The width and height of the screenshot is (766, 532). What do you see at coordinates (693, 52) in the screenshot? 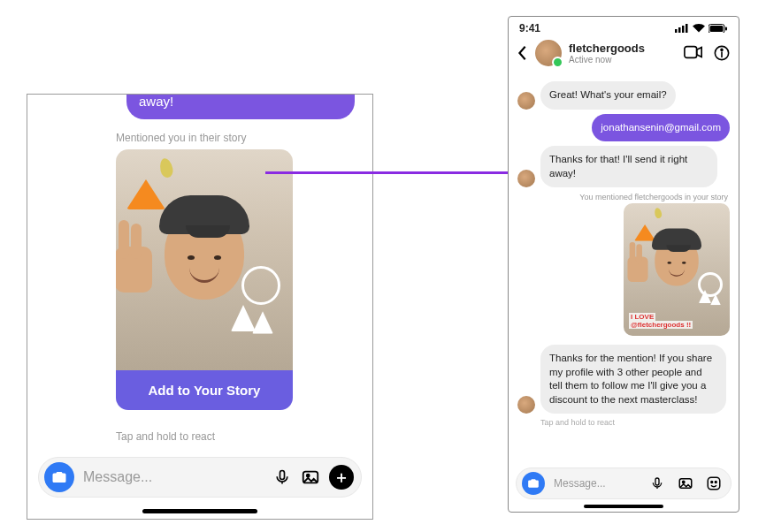
I see `video-icon` at bounding box center [693, 52].